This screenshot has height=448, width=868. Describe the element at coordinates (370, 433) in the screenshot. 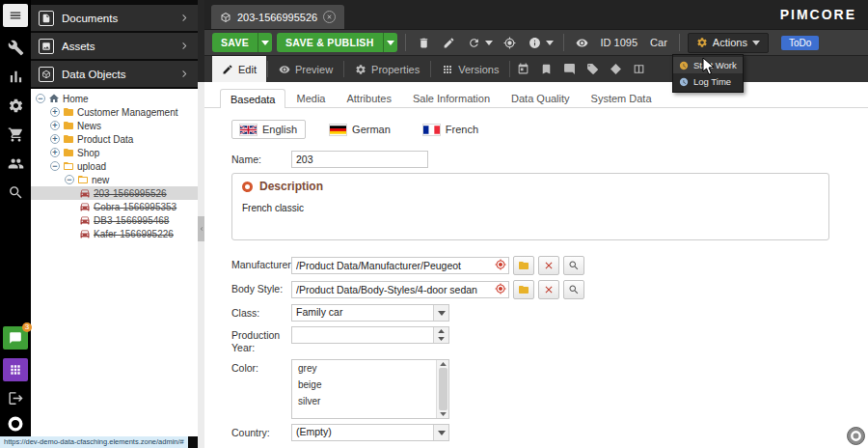

I see `country-select: (Empty)` at that location.